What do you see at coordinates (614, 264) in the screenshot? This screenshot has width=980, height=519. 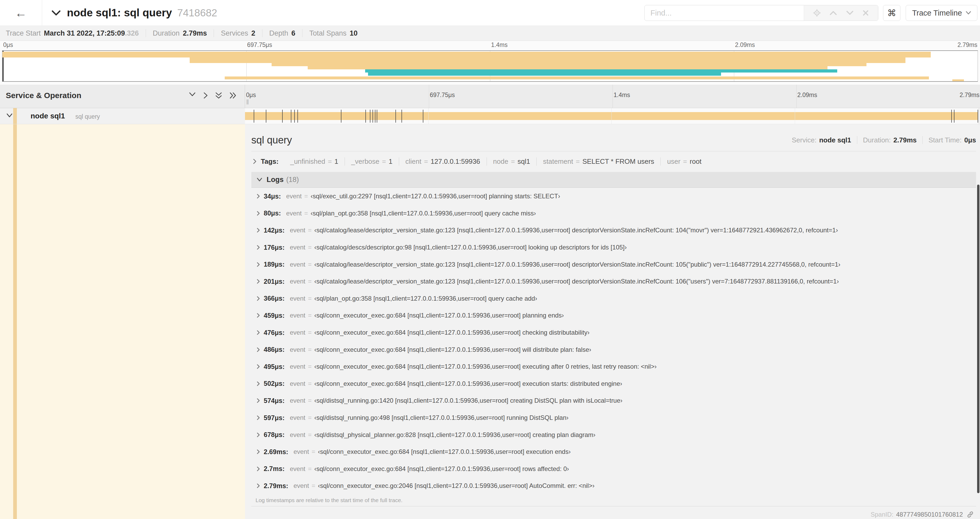 I see `log-row: 189μs: event = ‹sql/catalog/lease/descri…` at bounding box center [614, 264].